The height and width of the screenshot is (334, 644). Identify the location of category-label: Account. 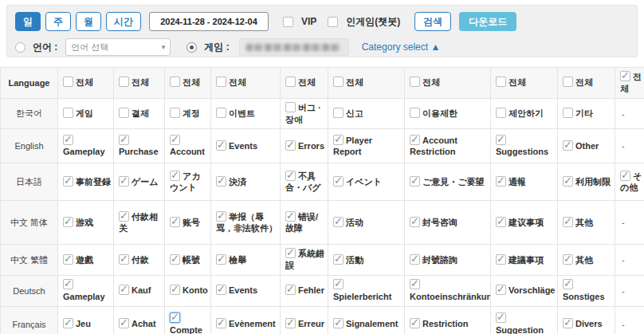
(187, 151).